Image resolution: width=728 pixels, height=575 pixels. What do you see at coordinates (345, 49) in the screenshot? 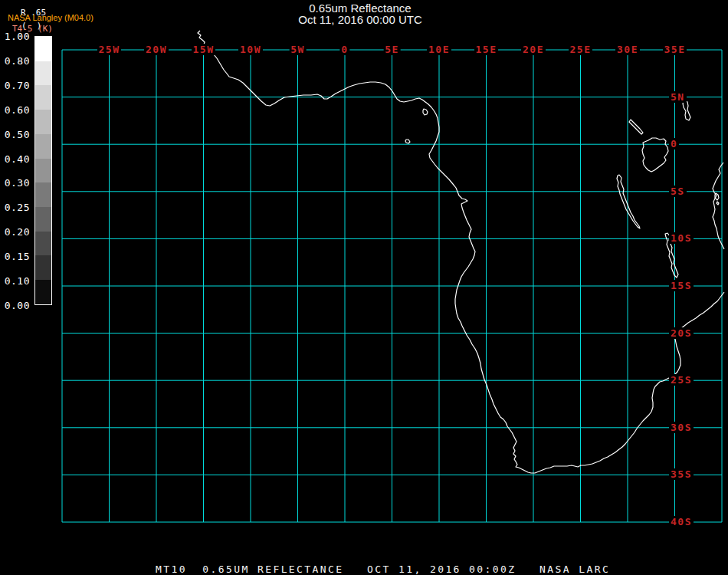
I see `longitude-label: 0` at bounding box center [345, 49].